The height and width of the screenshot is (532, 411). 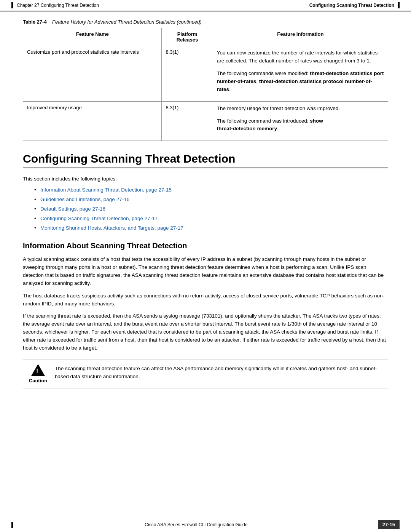 What do you see at coordinates (12, 525) in the screenshot?
I see `footer-left-bar` at bounding box center [12, 525].